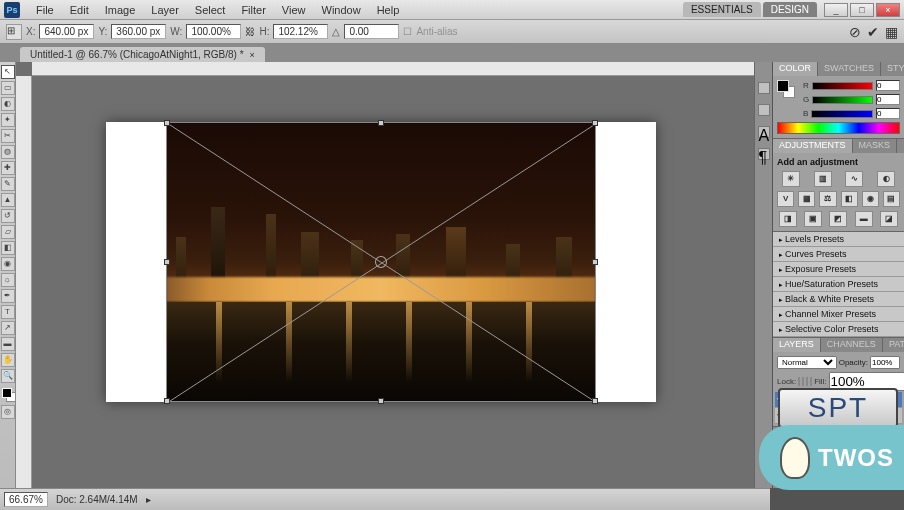 This screenshot has width=904, height=510. I want to click on blue-slider, so click(842, 114).